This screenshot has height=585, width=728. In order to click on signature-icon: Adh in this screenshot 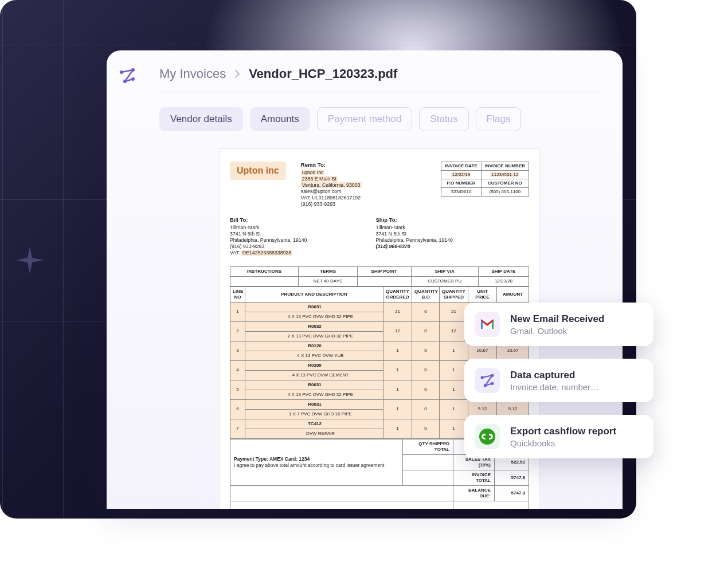, I will do `click(491, 508)`.